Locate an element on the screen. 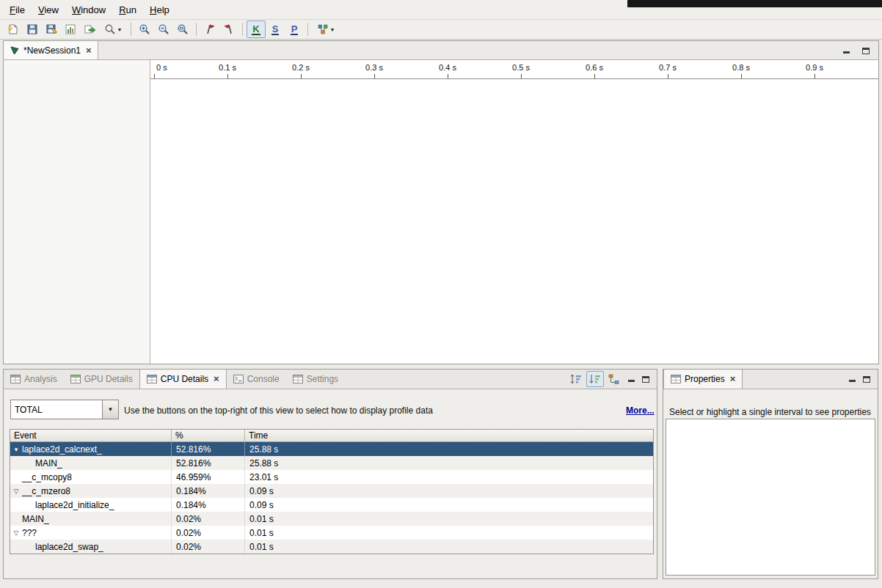 Image resolution: width=882 pixels, height=588 pixels. menu-run: Run is located at coordinates (128, 10).